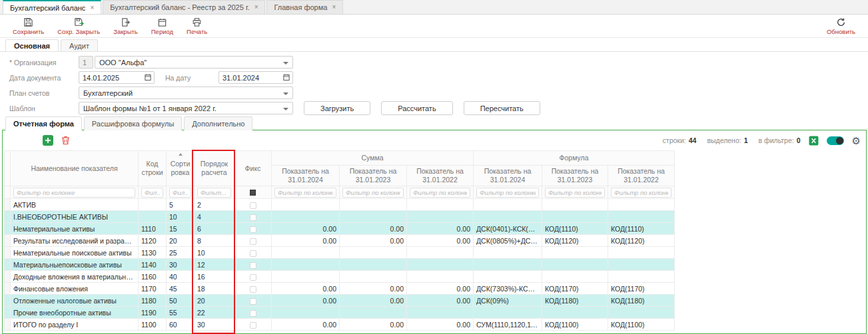 The width and height of the screenshot is (868, 334). Describe the element at coordinates (373, 176) in the screenshot. I see `column-header-s2: Показатель на 31.01.2023` at that location.